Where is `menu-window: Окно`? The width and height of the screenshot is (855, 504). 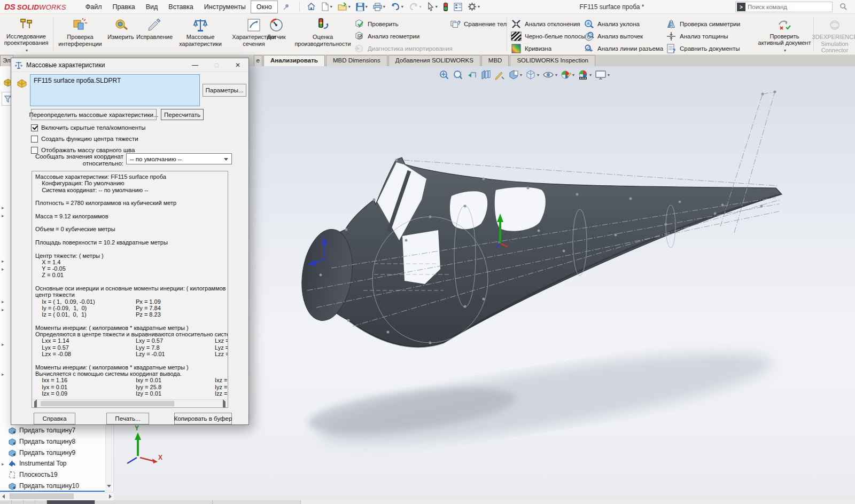
menu-window: Окно is located at coordinates (264, 7).